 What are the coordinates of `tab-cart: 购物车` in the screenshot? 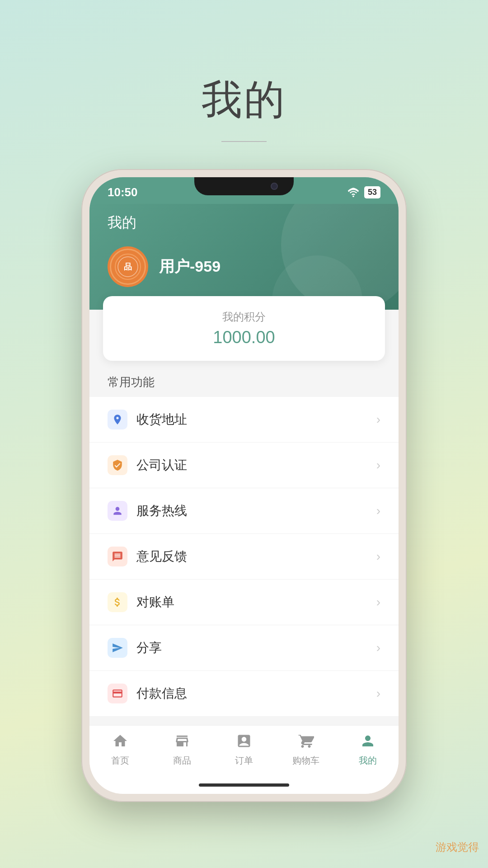 It's located at (305, 750).